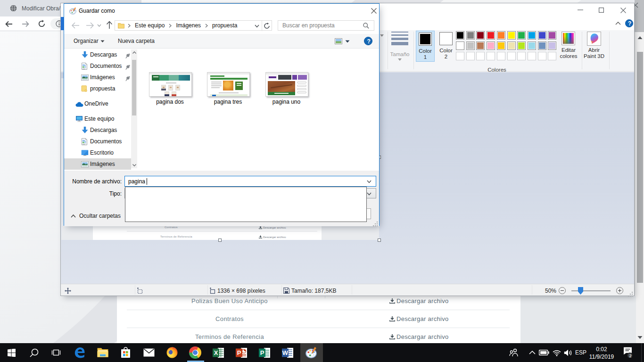  Describe the element at coordinates (189, 25) in the screenshot. I see `breadcrumb-item: Imágenes` at that location.